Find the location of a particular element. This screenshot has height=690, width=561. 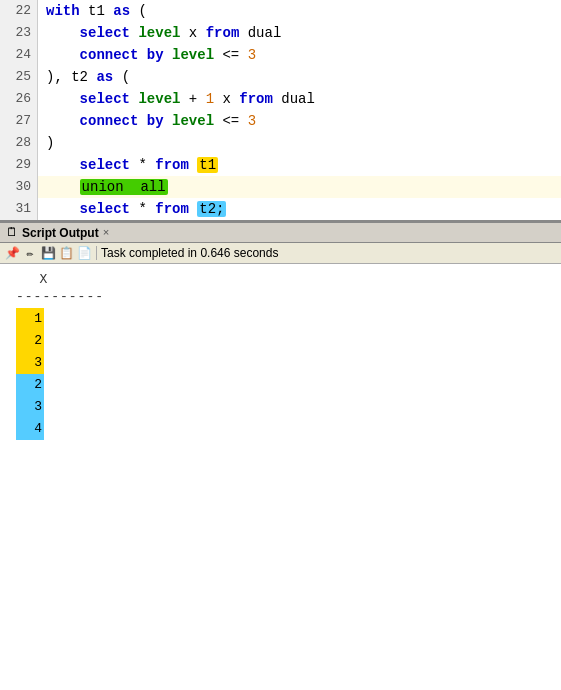

line-content: ), t2 as ( is located at coordinates (300, 77).